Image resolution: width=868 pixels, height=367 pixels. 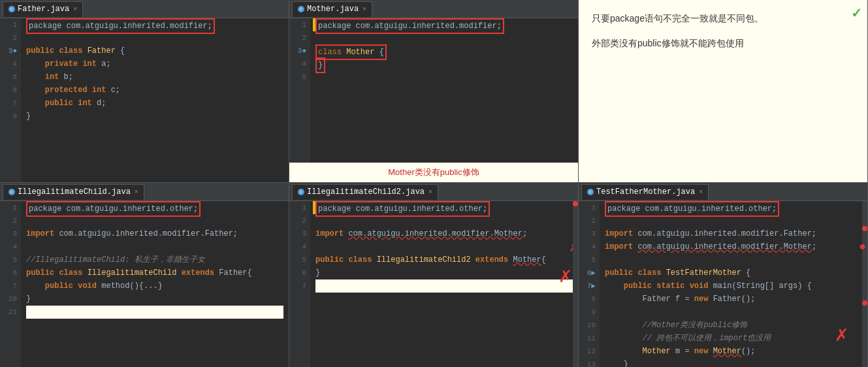 I want to click on il2-line-5: public class IllegalitimateChild2 extend…, so click(x=444, y=260).